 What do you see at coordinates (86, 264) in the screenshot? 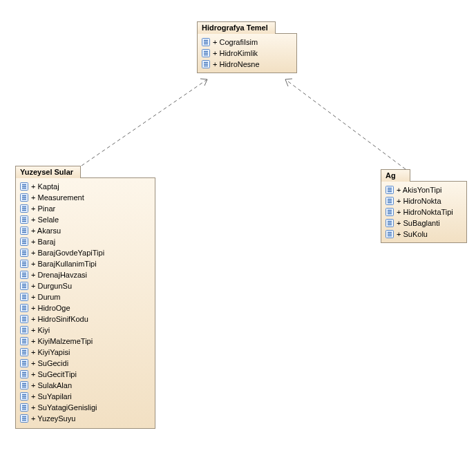
I see `package-item: + BarajKullanimTipi` at bounding box center [86, 264].